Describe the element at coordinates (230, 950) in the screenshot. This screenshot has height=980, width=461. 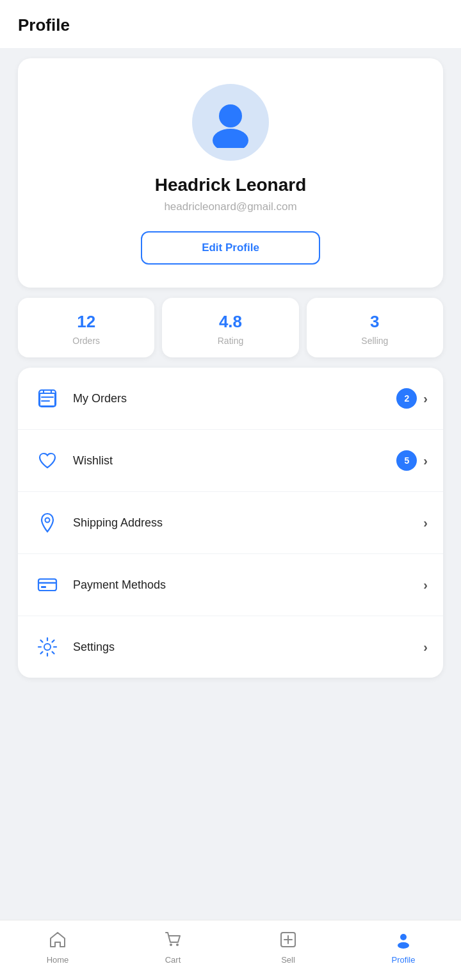
I see `bottom-nav: Home Cart Sell` at that location.